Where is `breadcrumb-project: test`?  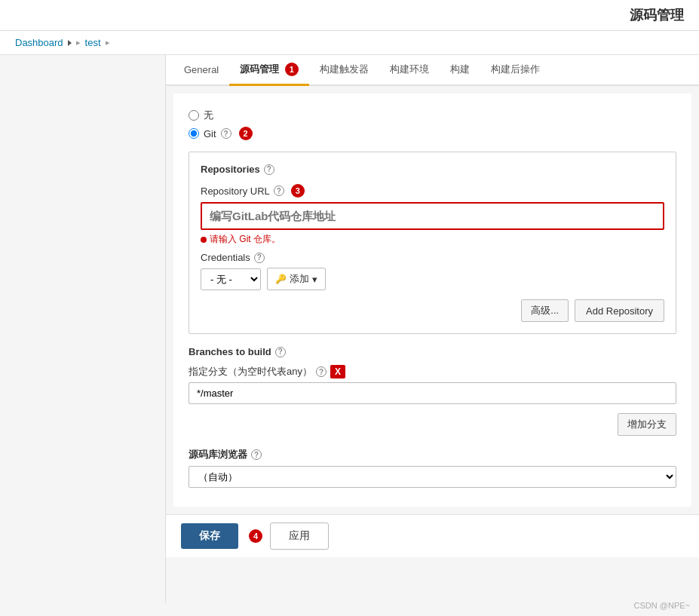
breadcrumb-project: test is located at coordinates (94, 42).